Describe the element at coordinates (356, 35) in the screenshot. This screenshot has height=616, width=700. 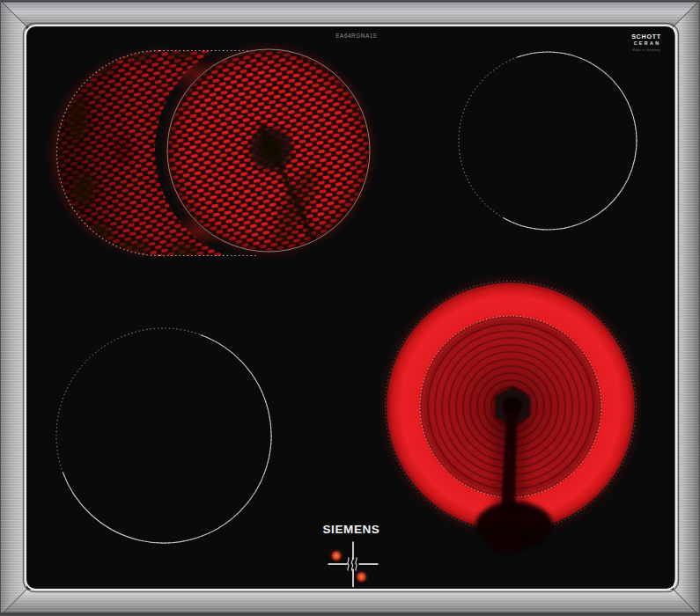
I see `model-code: EA64RGNA1E` at that location.